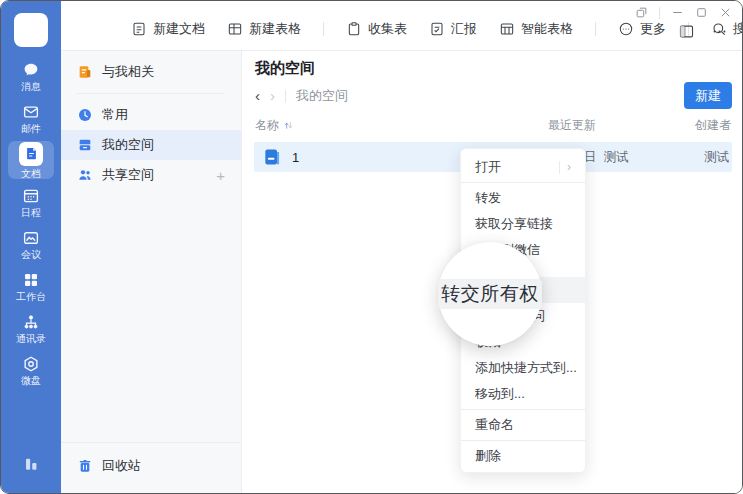  Describe the element at coordinates (523, 224) in the screenshot. I see `menu-item-get-share-link: 获取分享链接` at that location.